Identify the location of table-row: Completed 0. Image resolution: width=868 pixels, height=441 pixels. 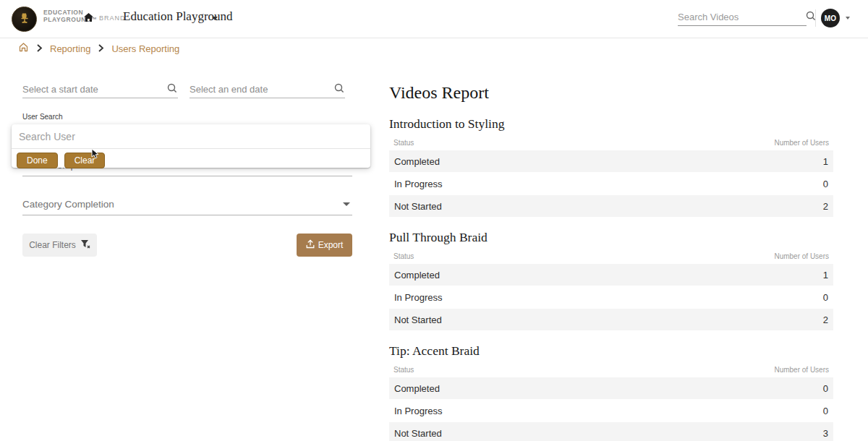
(611, 388).